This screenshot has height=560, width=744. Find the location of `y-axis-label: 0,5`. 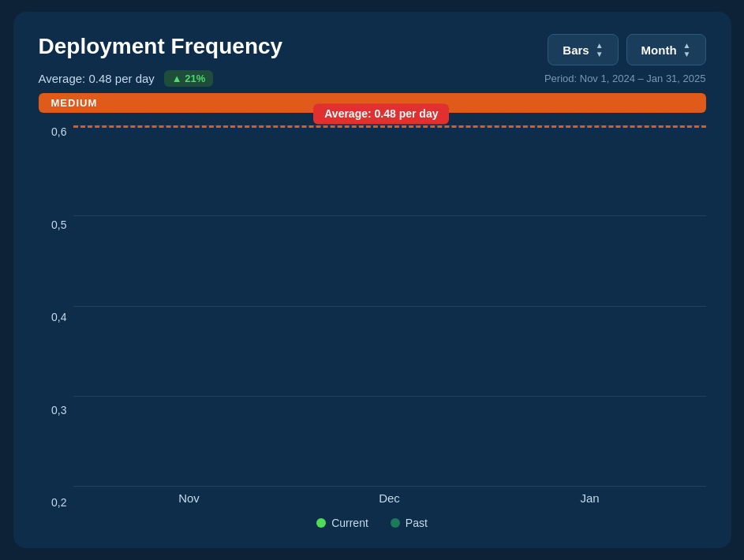

y-axis-label: 0,5 is located at coordinates (58, 225).